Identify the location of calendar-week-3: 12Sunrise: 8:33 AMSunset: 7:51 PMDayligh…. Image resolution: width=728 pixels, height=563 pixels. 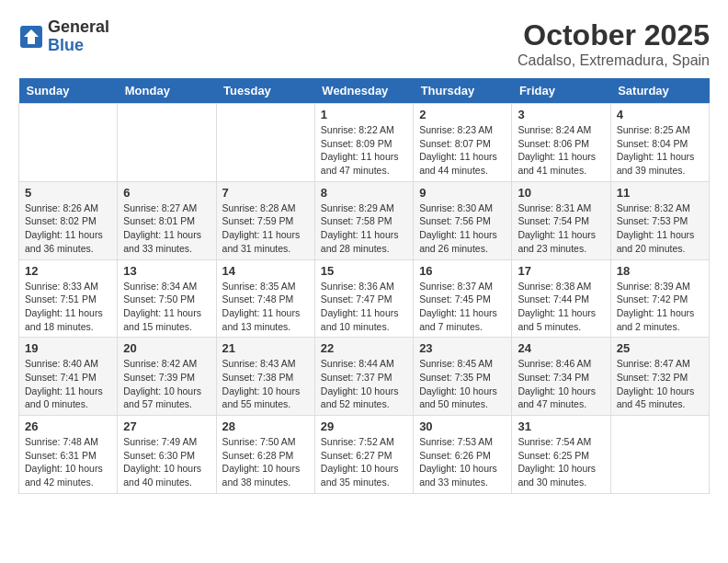
(364, 298).